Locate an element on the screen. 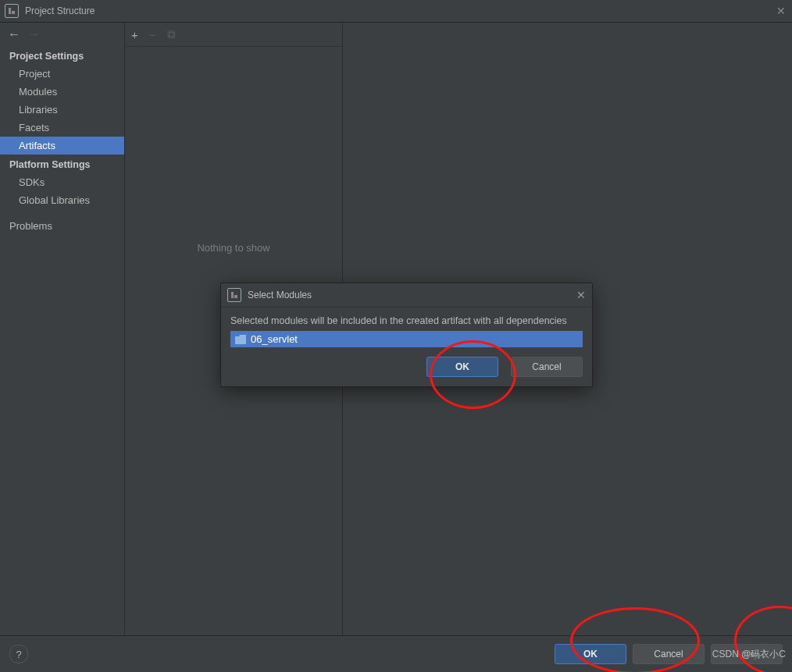  sidebar-item-project: Project is located at coordinates (62, 73).